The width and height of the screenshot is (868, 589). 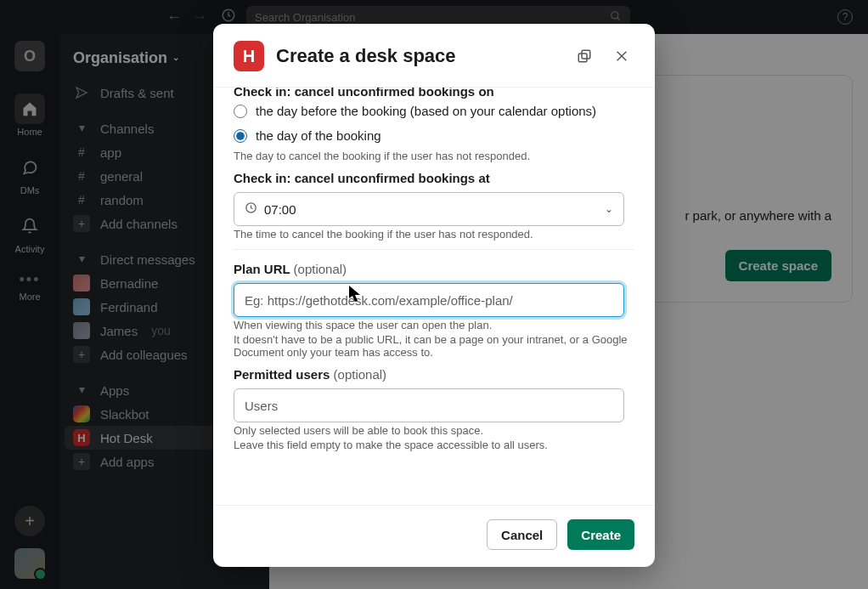 I want to click on permitted-users-input: Users, so click(x=429, y=405).